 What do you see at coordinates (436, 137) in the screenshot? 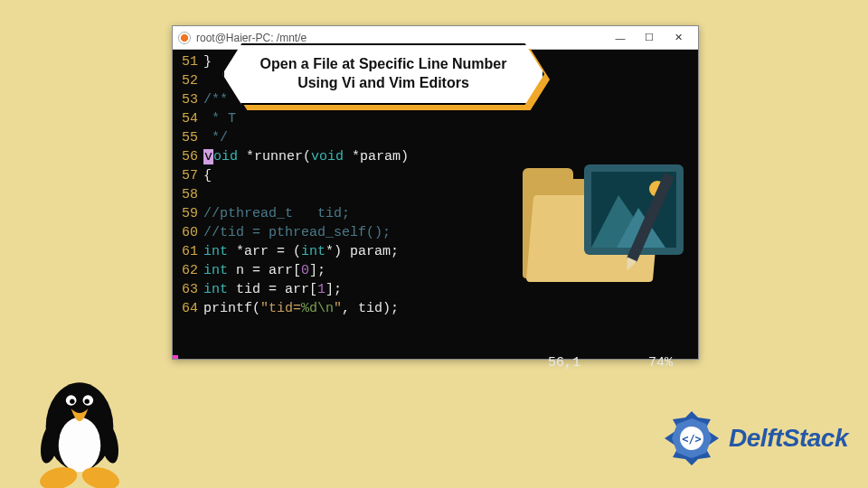
I see `code-line: 55 */` at bounding box center [436, 137].